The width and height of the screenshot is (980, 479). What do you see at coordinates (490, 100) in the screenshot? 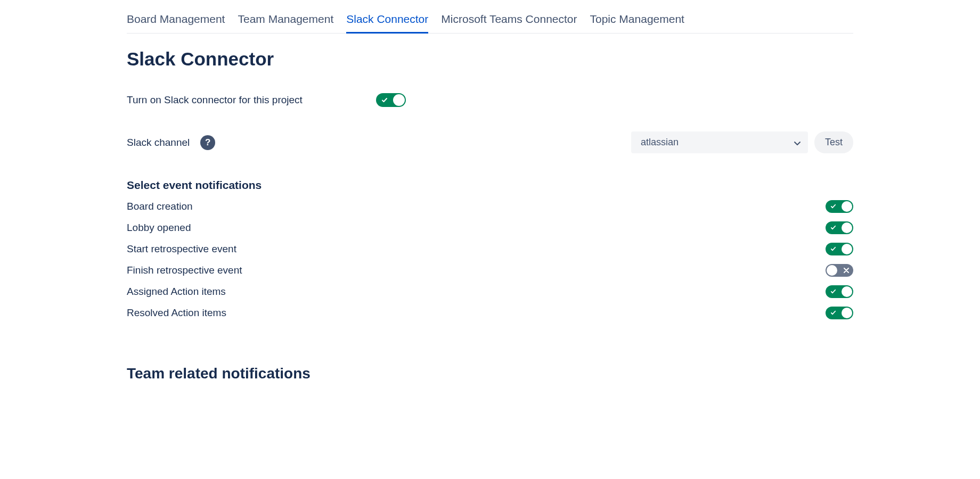
I see `enable-connector-row: Turn on Slack connector for this project` at bounding box center [490, 100].